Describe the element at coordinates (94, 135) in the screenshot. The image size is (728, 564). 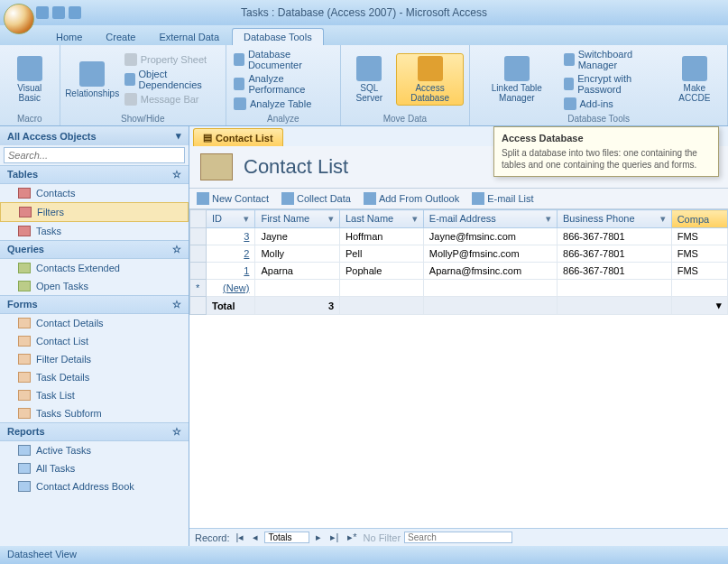
I see `nav-header: All Access Objects ▾` at that location.